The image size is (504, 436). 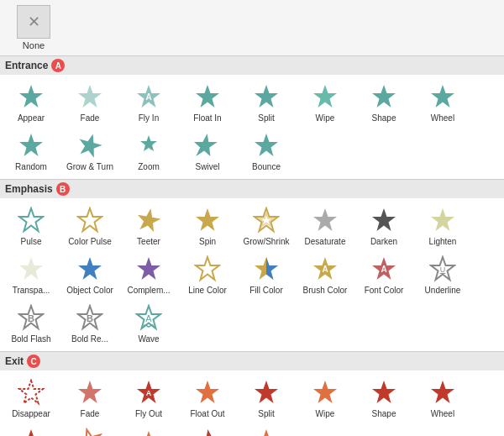 I want to click on entrance-wheel: Wheel, so click(x=443, y=102).